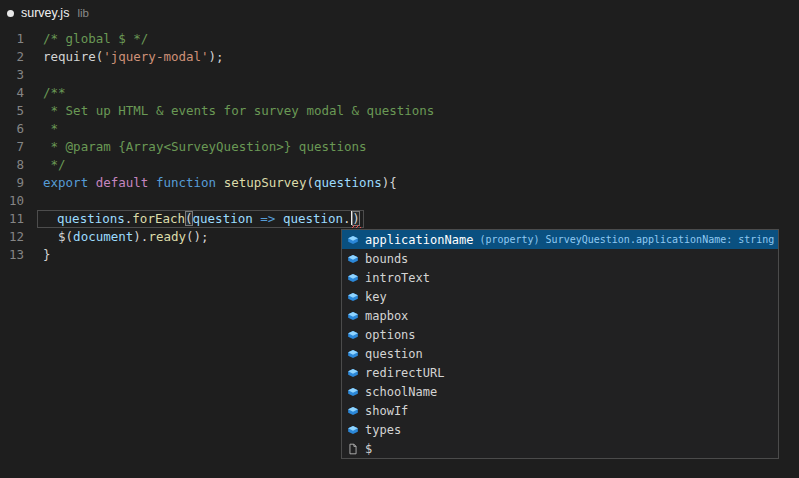 Image resolution: width=799 pixels, height=478 pixels. I want to click on line-content: /* global $ */, so click(96, 39).